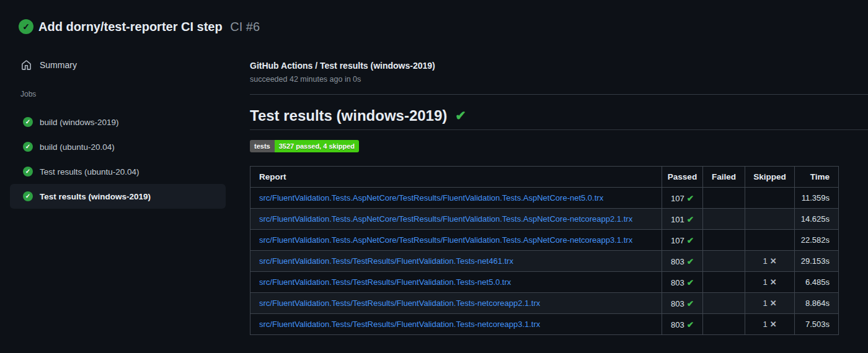 Image resolution: width=868 pixels, height=353 pixels. I want to click on table-header-row: Report Passed Failed Skipped Time, so click(544, 177).